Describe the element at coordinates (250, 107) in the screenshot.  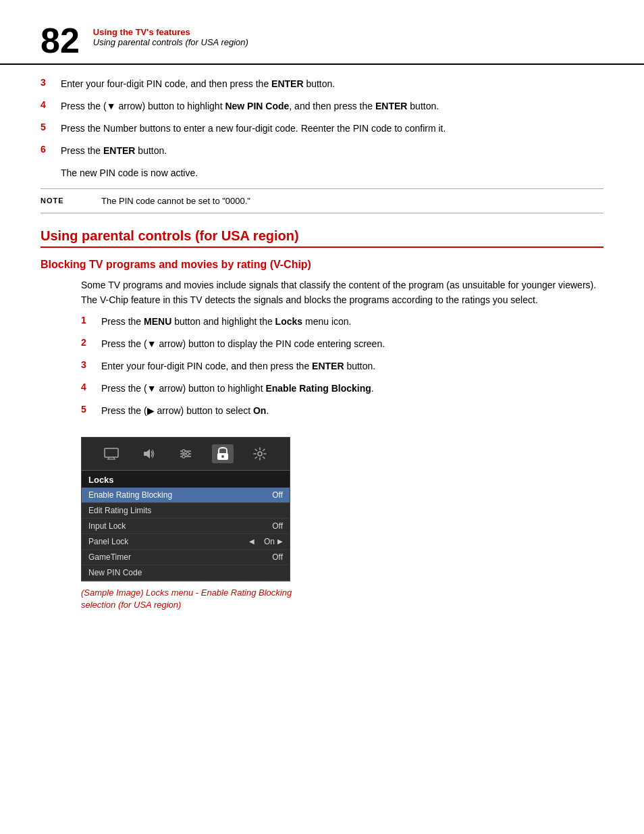
I see `step-text-4: Press the (▼ arrow) button to highlight …` at that location.